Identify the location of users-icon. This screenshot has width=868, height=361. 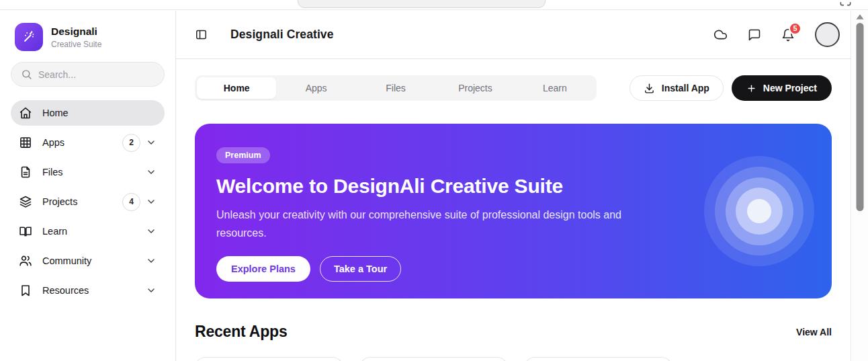
(26, 261).